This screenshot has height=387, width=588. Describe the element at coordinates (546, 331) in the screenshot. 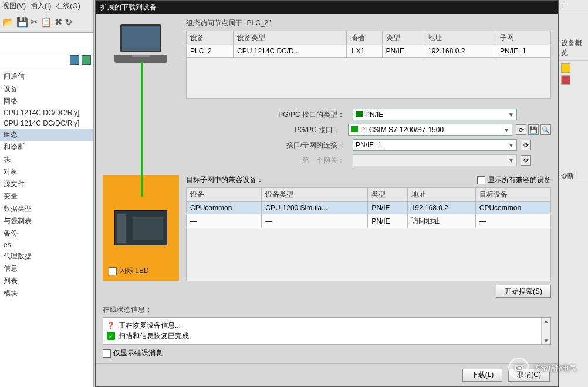

I see `scrollbar: ▲▼` at that location.